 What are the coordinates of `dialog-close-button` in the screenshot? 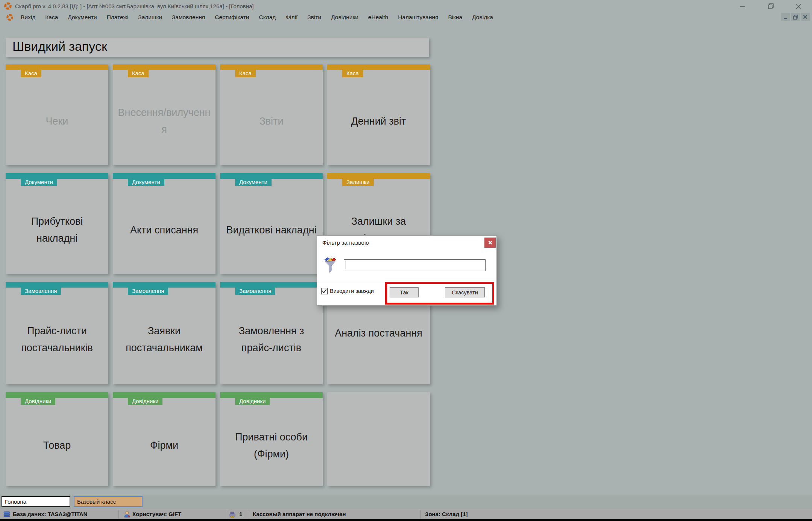 It's located at (490, 242).